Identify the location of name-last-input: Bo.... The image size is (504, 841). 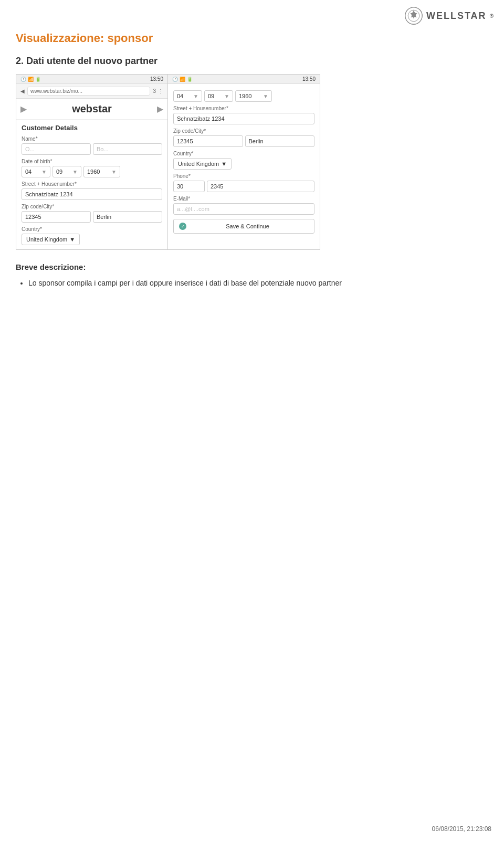
(128, 149).